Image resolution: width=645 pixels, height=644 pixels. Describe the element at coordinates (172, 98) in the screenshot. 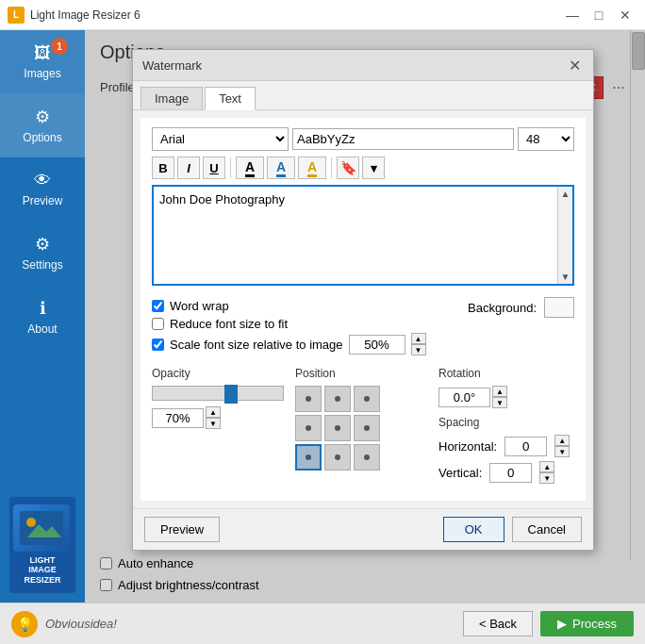

I see `tab-image: Image` at that location.